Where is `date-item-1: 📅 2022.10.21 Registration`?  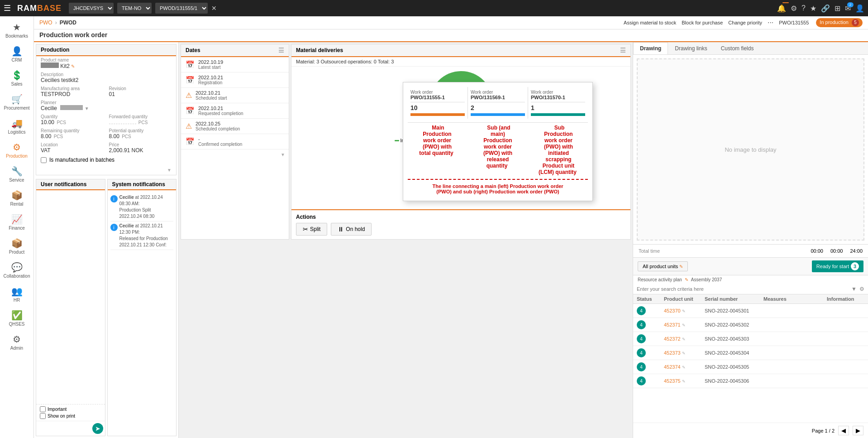
date-item-1: 📅 2022.10.21 Registration is located at coordinates (235, 80).